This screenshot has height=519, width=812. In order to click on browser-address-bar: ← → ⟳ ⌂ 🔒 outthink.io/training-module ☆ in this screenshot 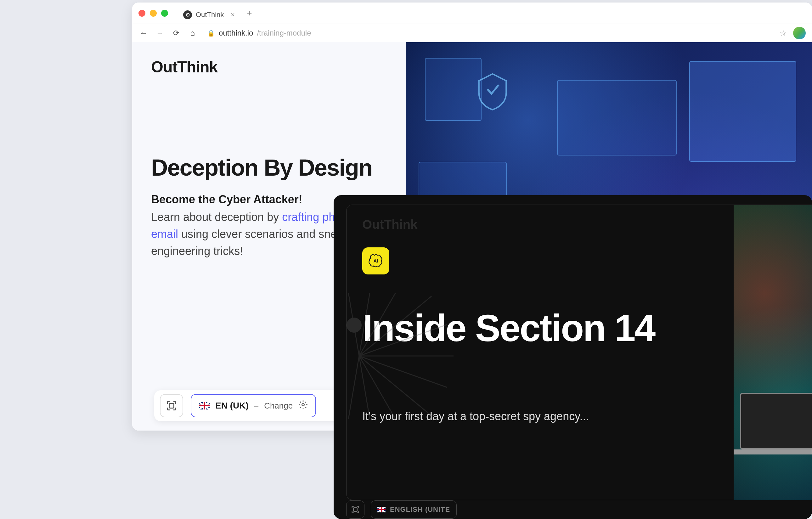, I will do `click(472, 33)`.